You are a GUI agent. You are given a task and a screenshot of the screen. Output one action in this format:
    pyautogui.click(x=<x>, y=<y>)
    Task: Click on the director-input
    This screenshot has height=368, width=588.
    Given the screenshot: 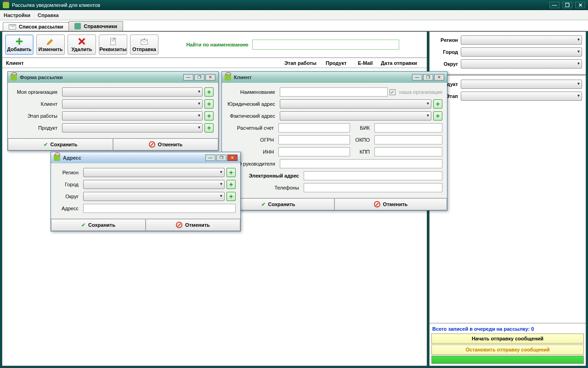 What is the action you would take?
    pyautogui.click(x=361, y=164)
    